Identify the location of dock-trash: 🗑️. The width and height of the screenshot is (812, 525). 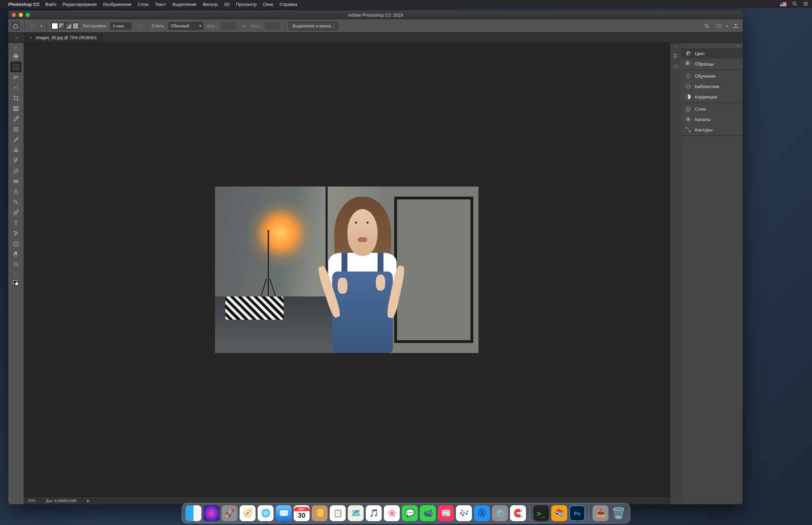
(619, 513).